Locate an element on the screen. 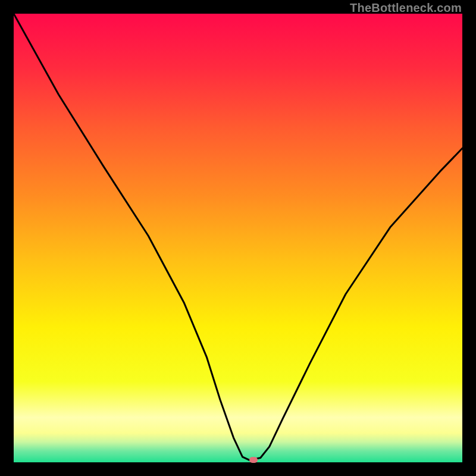 This screenshot has width=476, height=476. optimum-marker is located at coordinates (253, 460).